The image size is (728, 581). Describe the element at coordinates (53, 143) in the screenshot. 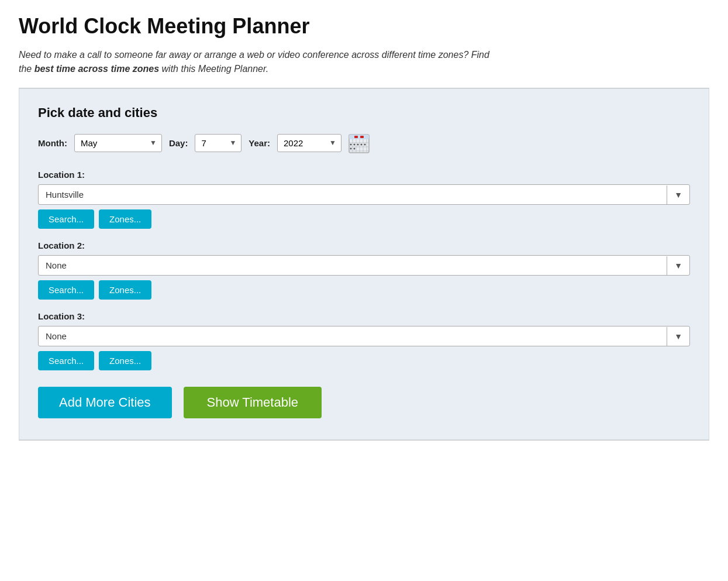

I see `month-label: Month:` at that location.